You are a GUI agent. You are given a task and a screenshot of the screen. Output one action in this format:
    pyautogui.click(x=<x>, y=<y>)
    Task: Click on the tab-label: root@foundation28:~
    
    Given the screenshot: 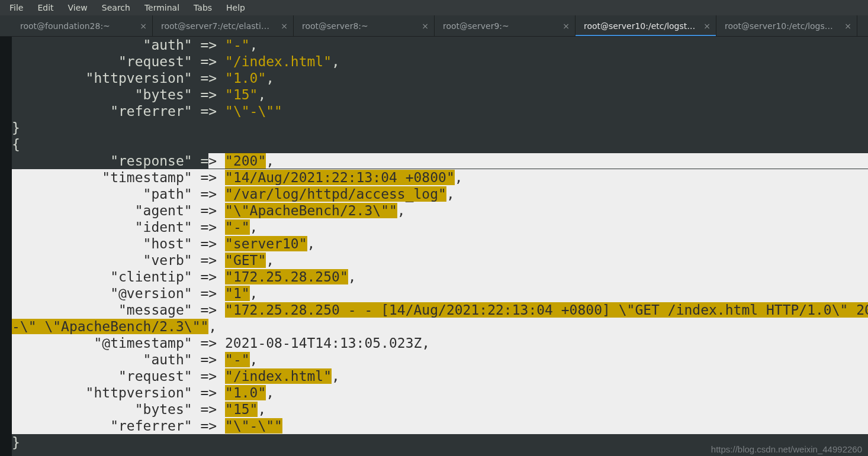 What is the action you would take?
    pyautogui.click(x=78, y=26)
    